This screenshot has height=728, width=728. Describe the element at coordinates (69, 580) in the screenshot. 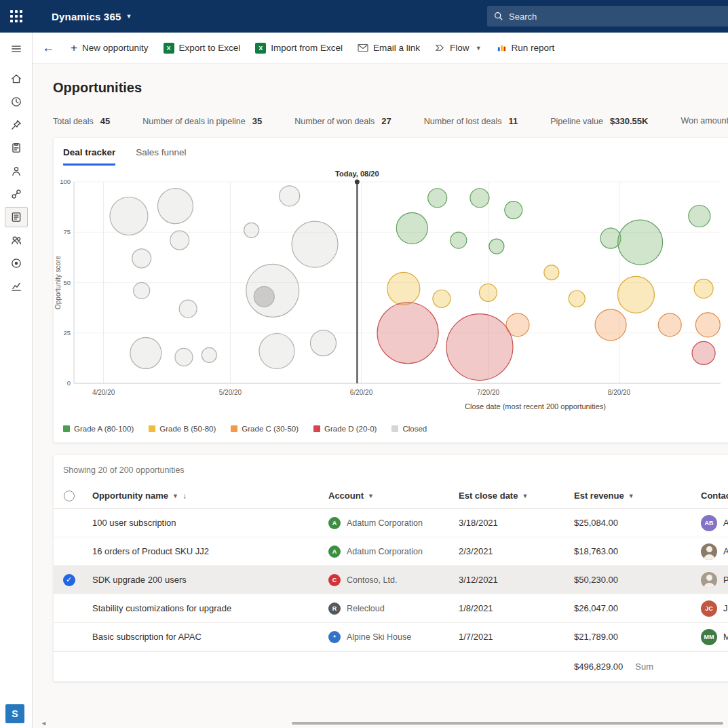

I see `row-selected-checkbox: ✓` at that location.